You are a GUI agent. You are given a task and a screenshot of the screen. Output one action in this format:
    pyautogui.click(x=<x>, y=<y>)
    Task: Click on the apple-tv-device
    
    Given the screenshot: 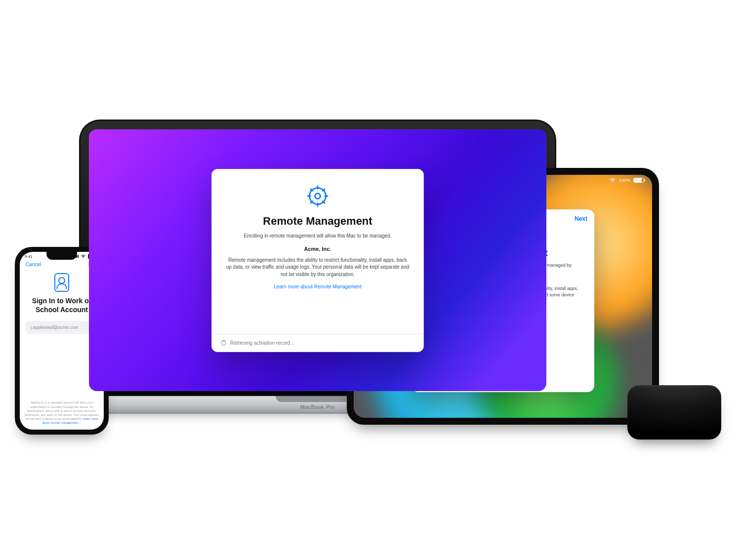 What is the action you would take?
    pyautogui.click(x=674, y=412)
    